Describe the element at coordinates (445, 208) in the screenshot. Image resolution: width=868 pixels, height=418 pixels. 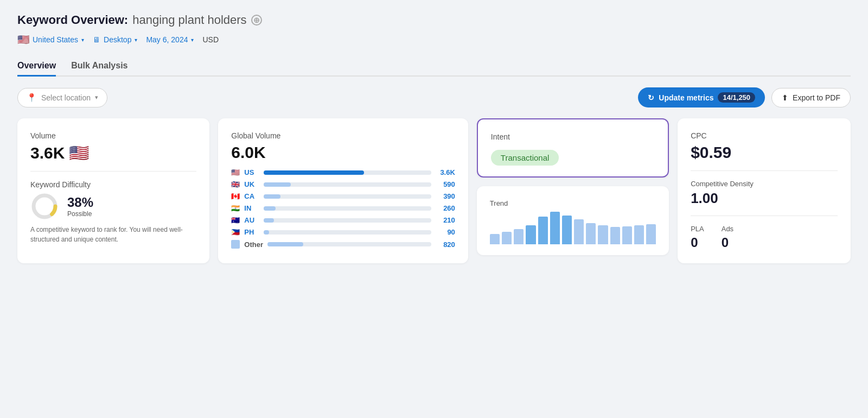
I see `volume-in: 260` at that location.